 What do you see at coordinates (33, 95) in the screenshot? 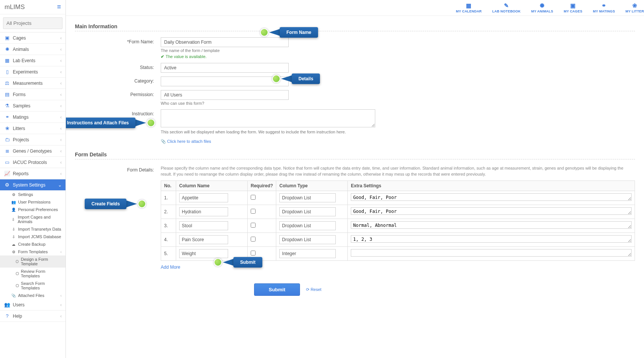
I see `sidebar-item-forms: ▤Forms‹` at bounding box center [33, 95].